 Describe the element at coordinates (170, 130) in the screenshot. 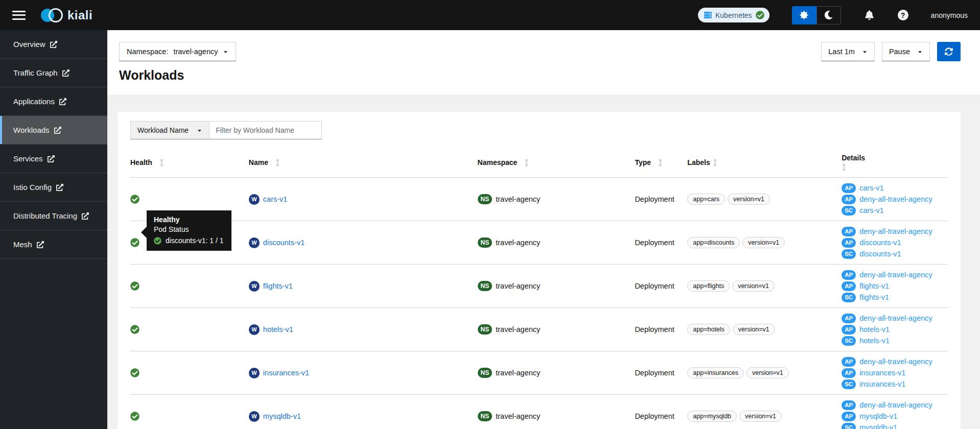

I see `filter-type-dropdown: Workload Name` at that location.